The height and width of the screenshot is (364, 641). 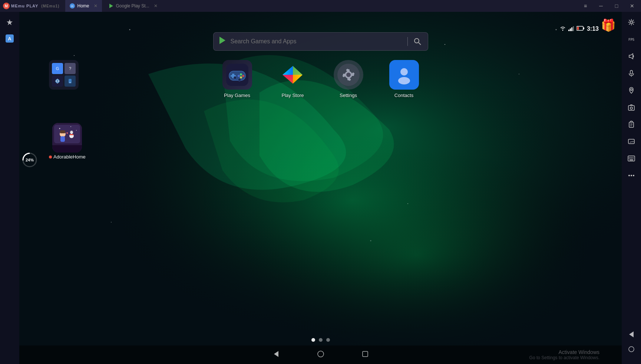 What do you see at coordinates (631, 349) in the screenshot?
I see `right-toolbar-circle-btn` at bounding box center [631, 349].